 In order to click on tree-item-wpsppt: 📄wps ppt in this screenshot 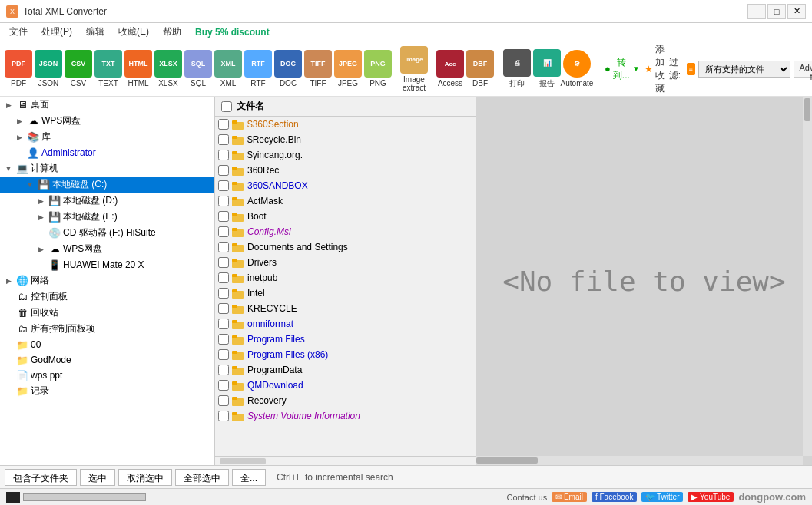, I will do `click(108, 375)`.